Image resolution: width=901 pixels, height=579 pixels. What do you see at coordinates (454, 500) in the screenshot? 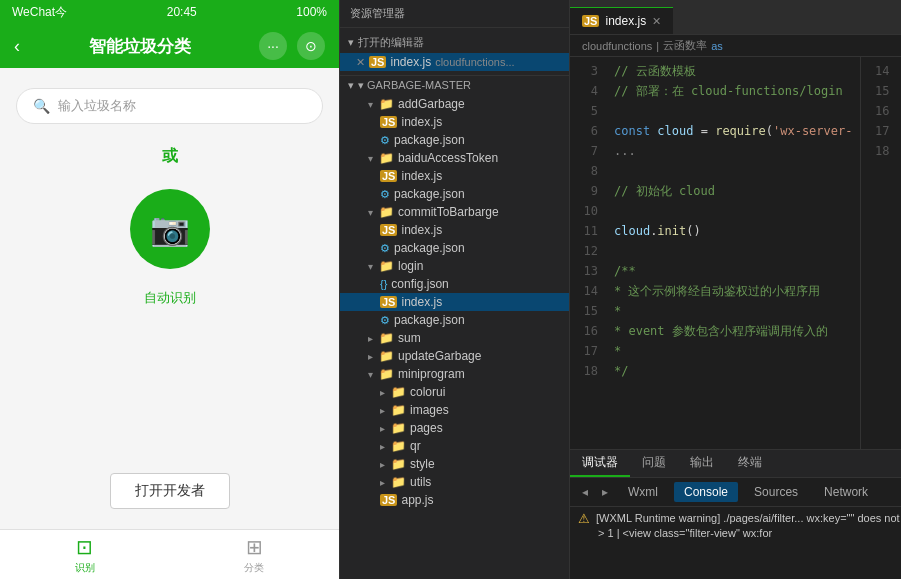
I see `file-app-js: JS app.js` at bounding box center [454, 500].